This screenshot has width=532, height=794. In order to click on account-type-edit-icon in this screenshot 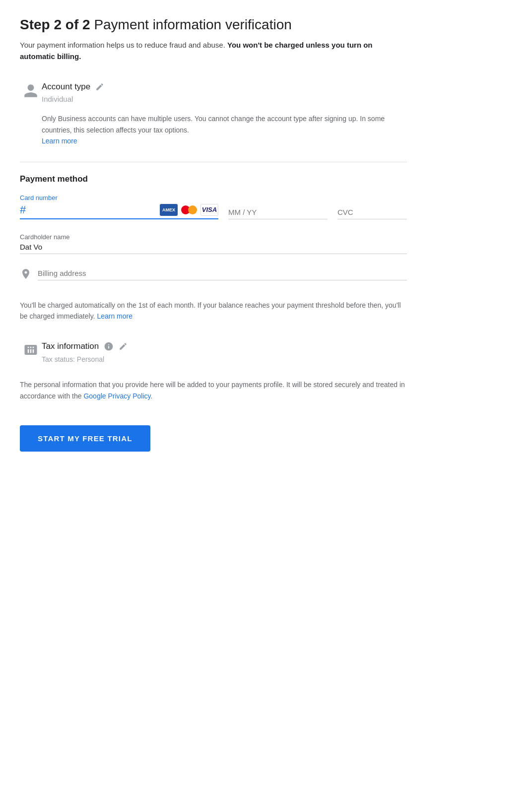, I will do `click(100, 87)`.